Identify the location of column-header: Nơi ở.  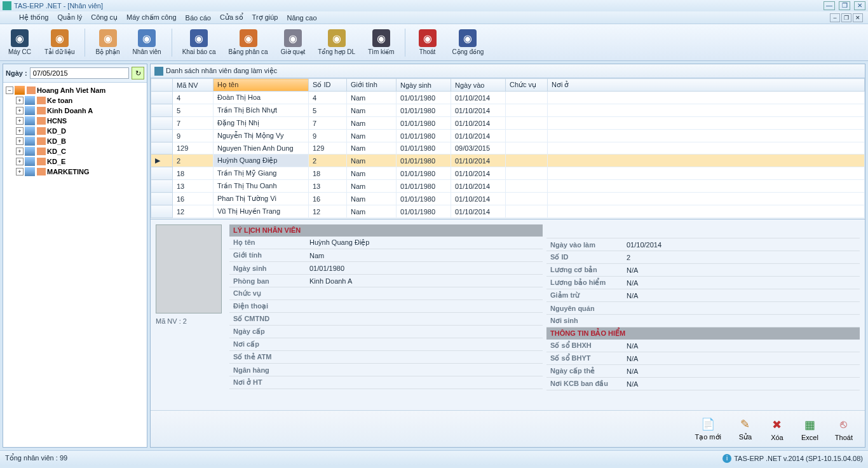
(707, 85).